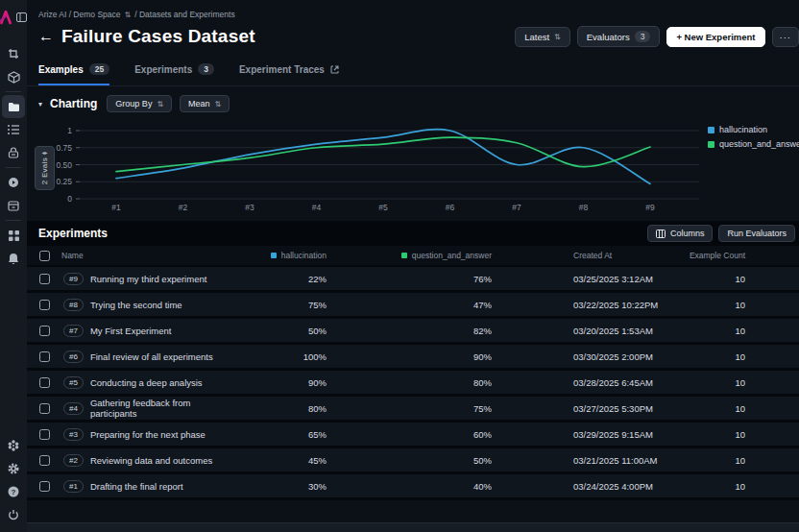  What do you see at coordinates (413, 384) in the screenshot?
I see `table-row: #5Conducting a deep analysis90%80%03/28/…` at bounding box center [413, 384].